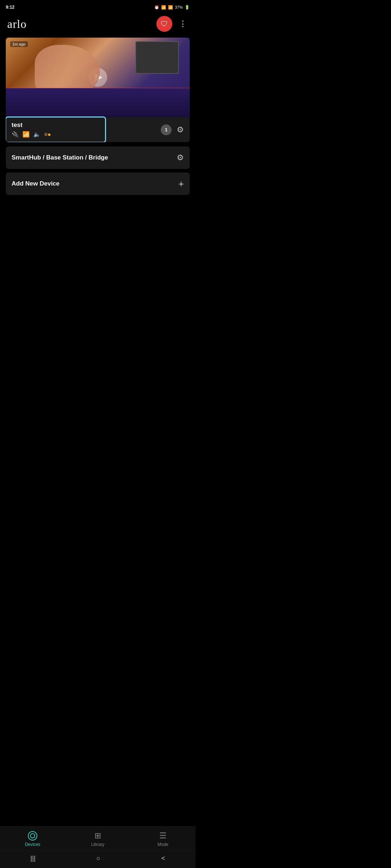  What do you see at coordinates (157, 58) in the screenshot?
I see `monitor-decoration` at bounding box center [157, 58].